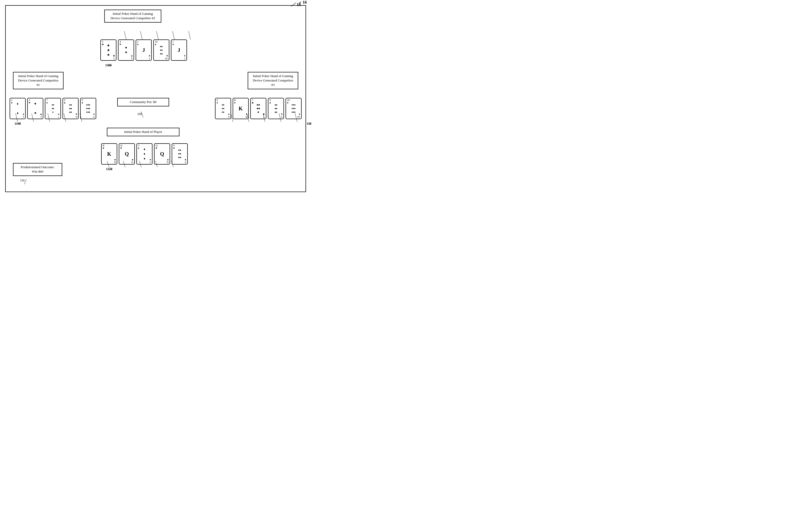  Describe the element at coordinates (161, 50) in the screenshot. I see `card-156d: 10♠ ♠♠♠♠♠♠ 10♠` at that location.